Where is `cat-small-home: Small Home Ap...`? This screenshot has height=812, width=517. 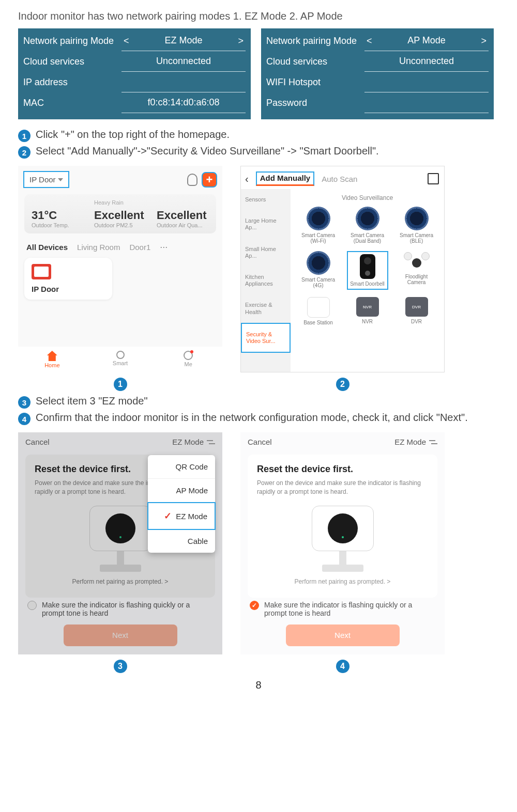
cat-small-home: Small Home Ap... is located at coordinates (266, 253).